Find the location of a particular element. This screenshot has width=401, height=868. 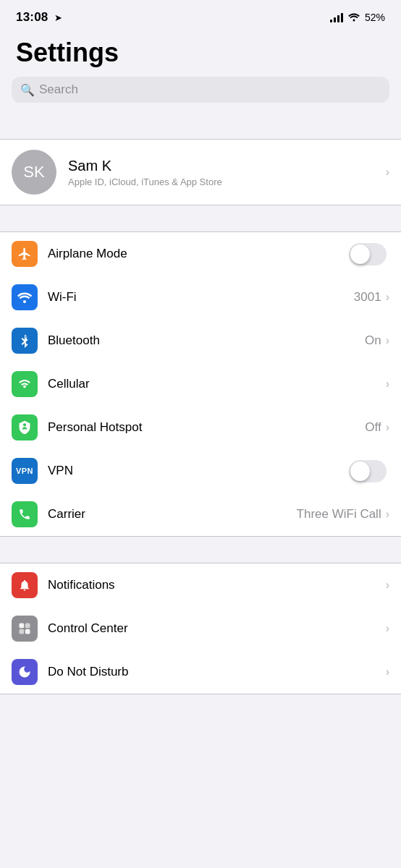

hotspot-content: Personal Hotspot Off › is located at coordinates (219, 427).